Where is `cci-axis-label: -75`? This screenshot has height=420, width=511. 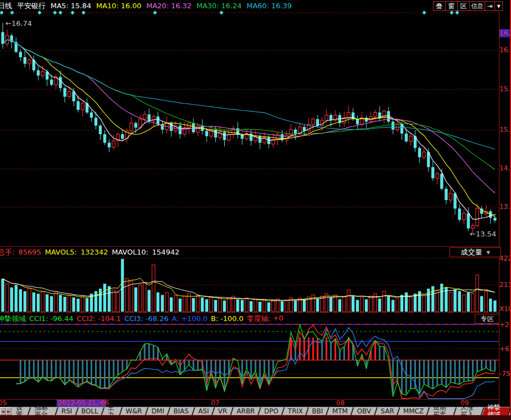 cci-axis-label: -75 is located at coordinates (504, 374).